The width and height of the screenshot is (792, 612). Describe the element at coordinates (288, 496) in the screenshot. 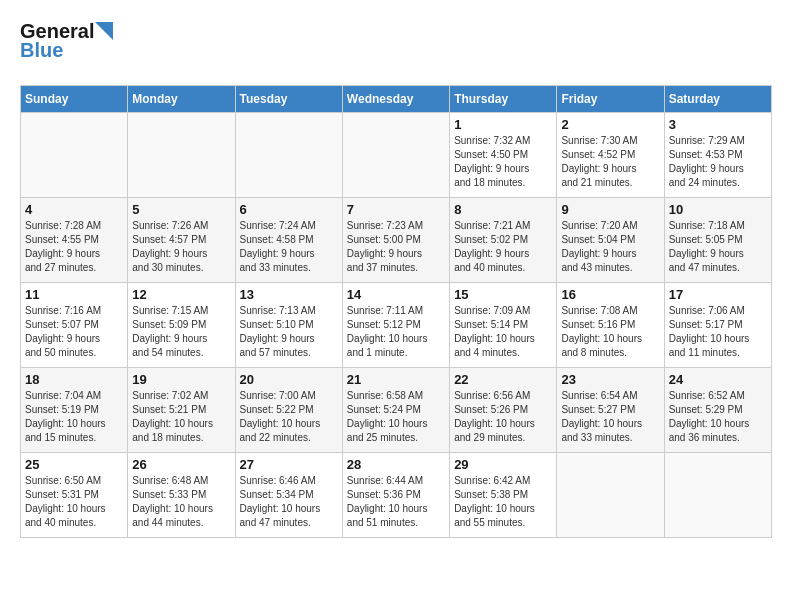

I see `calendar-cell: 27Sunrise: 6:46 AM Sunset: 5:34 PM Dayli…` at that location.